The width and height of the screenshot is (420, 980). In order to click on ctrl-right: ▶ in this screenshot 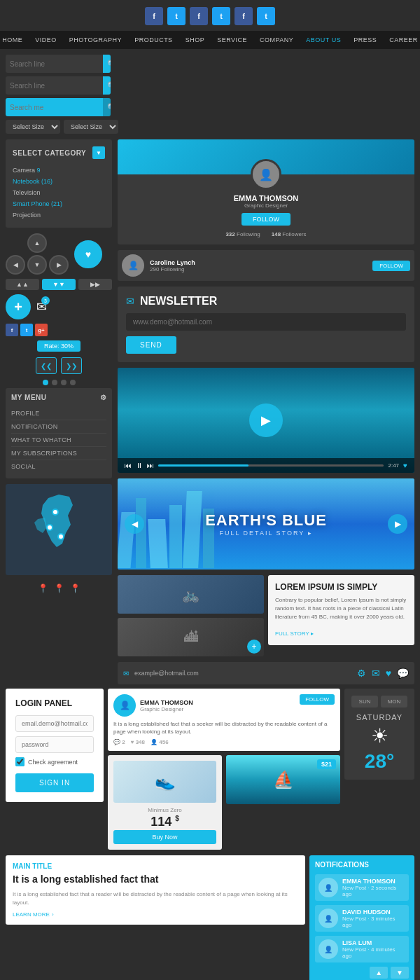, I will do `click(59, 265)`.